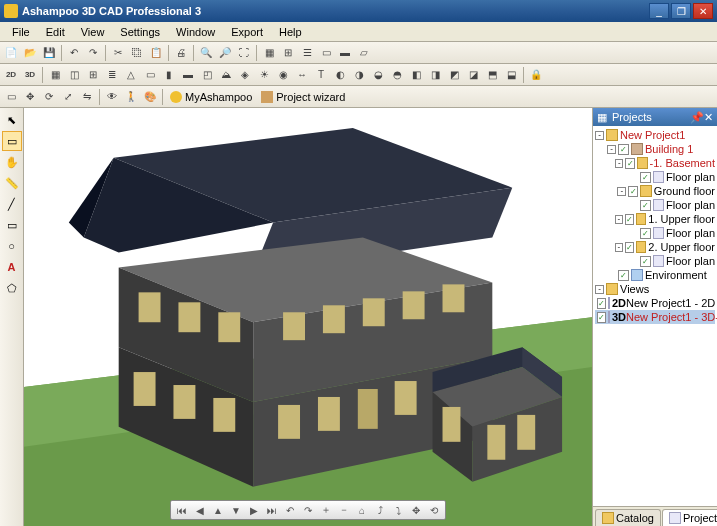 This screenshot has height=526, width=717. What do you see at coordinates (307, 53) in the screenshot?
I see `layers-icon: ☰` at bounding box center [307, 53].